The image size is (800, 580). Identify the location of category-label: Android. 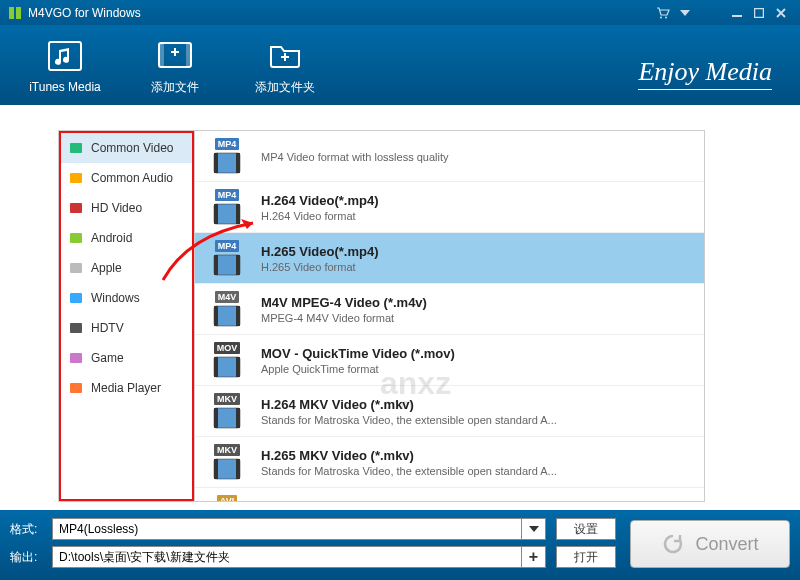
(112, 238).